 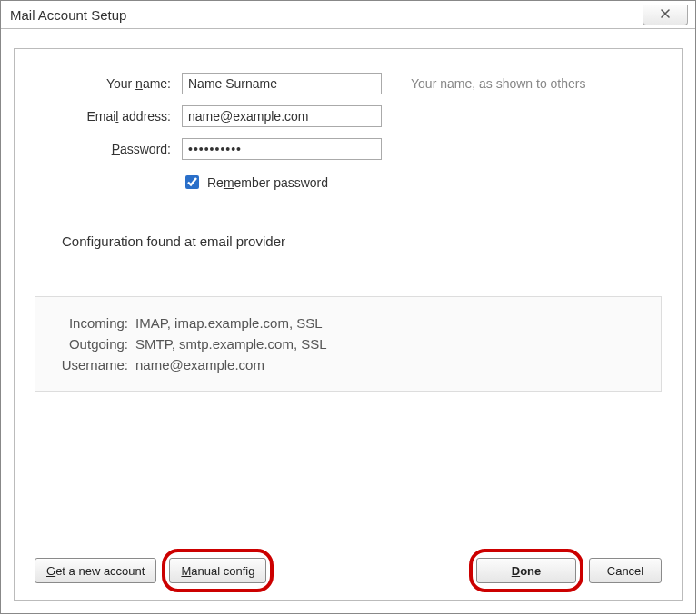 I want to click on password-label: Password:, so click(x=103, y=149).